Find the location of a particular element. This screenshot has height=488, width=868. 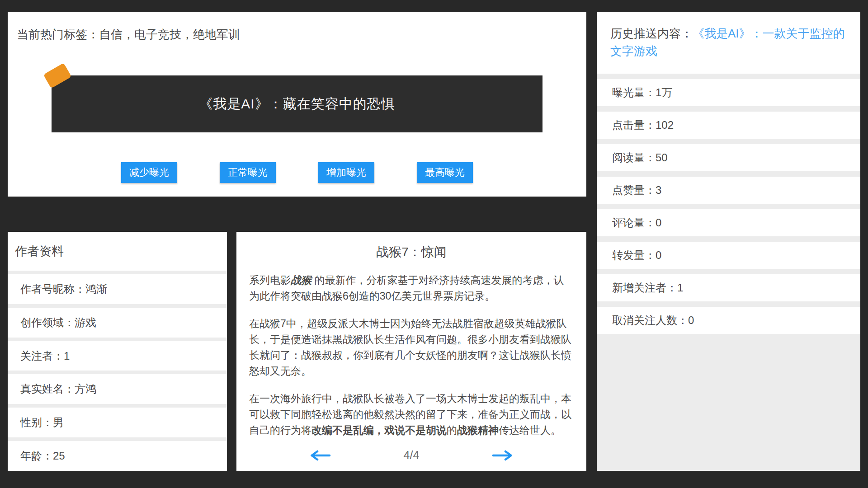

row-label: 转发量 is located at coordinates (628, 255).